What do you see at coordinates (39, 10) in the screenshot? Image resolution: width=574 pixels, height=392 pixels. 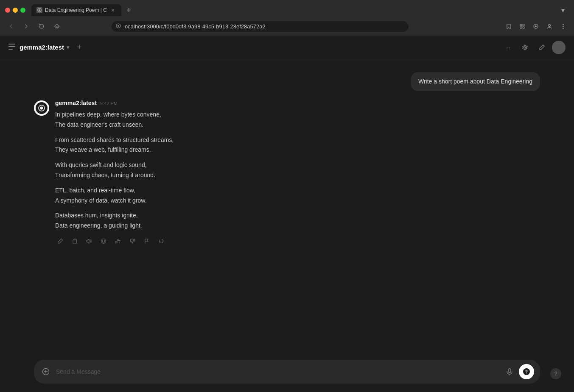 I see `tab-favicon` at bounding box center [39, 10].